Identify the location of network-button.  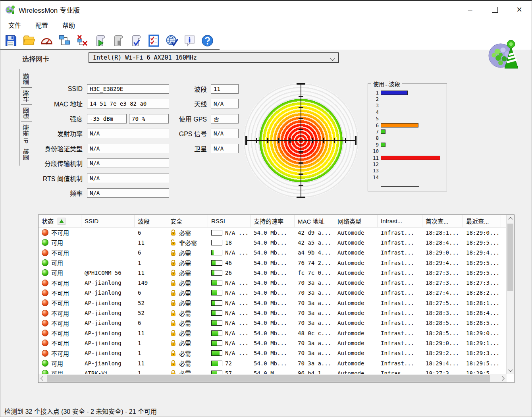
(64, 41).